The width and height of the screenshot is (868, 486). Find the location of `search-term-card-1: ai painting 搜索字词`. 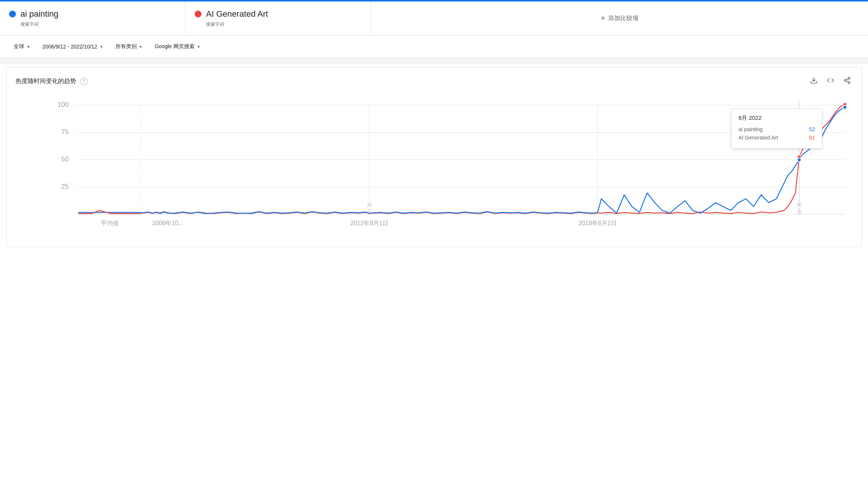

search-term-card-1: ai painting 搜索字词 is located at coordinates (93, 18).